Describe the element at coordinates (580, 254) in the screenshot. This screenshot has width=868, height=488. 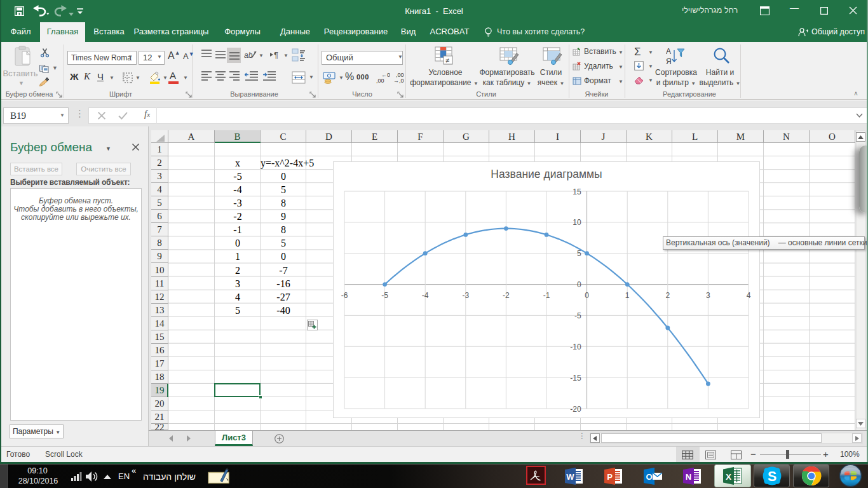
I see `svg-text: 5` at that location.